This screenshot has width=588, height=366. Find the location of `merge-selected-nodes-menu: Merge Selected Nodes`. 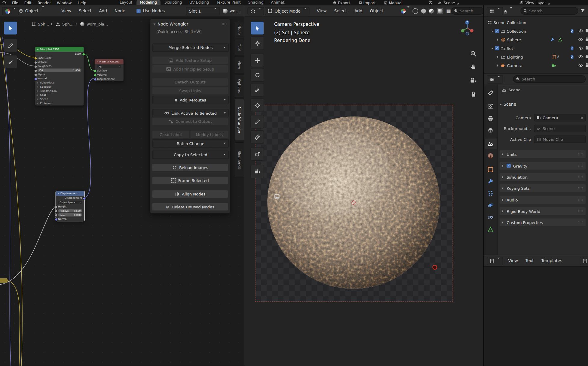

merge-selected-nodes-menu: Merge Selected Nodes is located at coordinates (190, 47).